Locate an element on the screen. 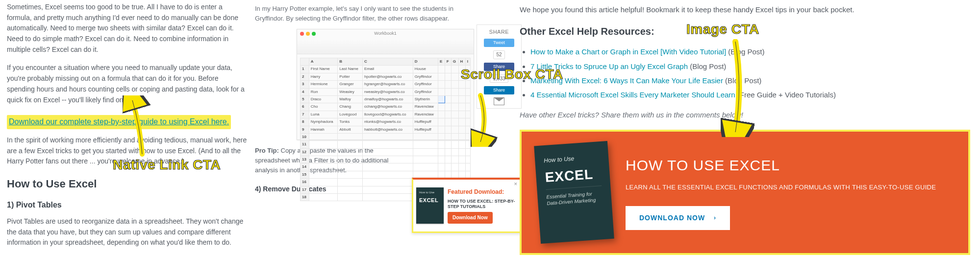  row-number: 4 is located at coordinates (305, 92).